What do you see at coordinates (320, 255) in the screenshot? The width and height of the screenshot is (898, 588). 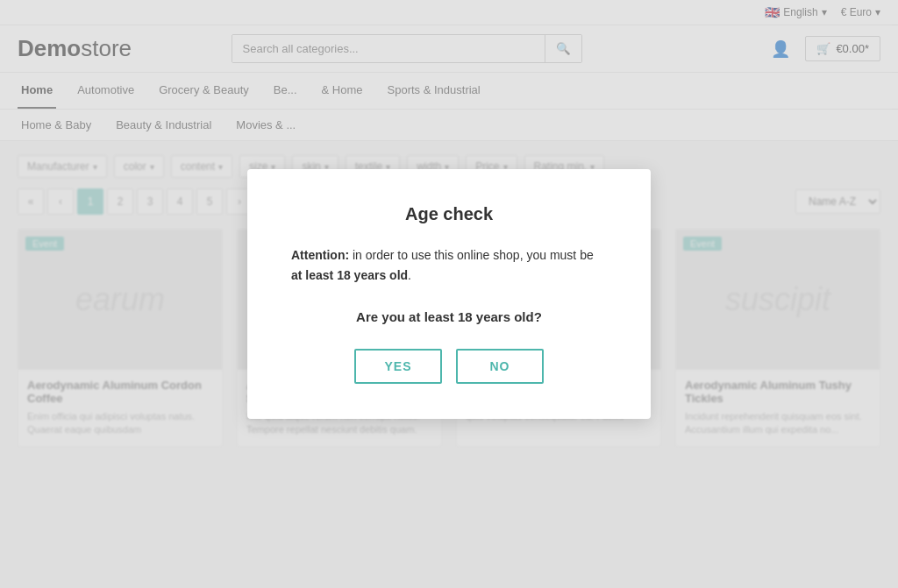 I see `attention-prefix: Attention:` at bounding box center [320, 255].